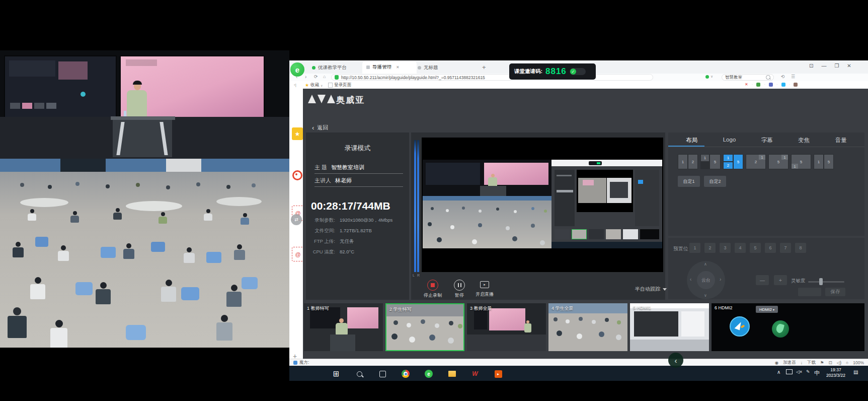 The image size is (868, 401). Describe the element at coordinates (801, 248) in the screenshot. I see `preset-button-8: 8` at that location.